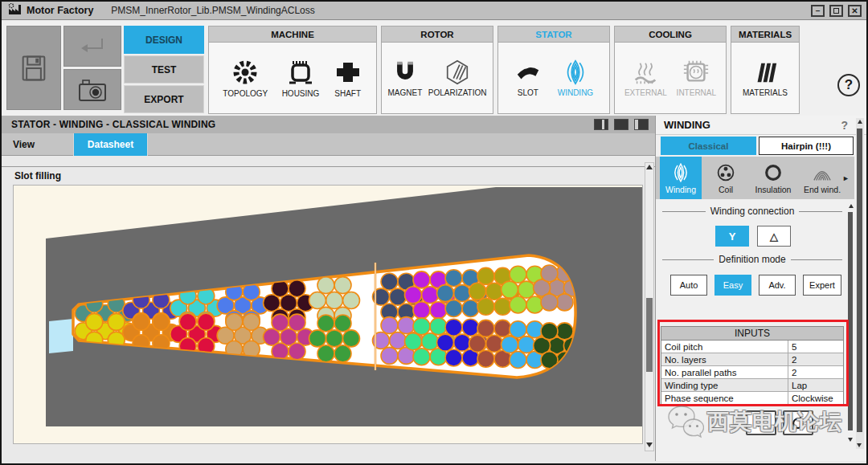  I want to click on settings-scrollbar, so click(850, 323).